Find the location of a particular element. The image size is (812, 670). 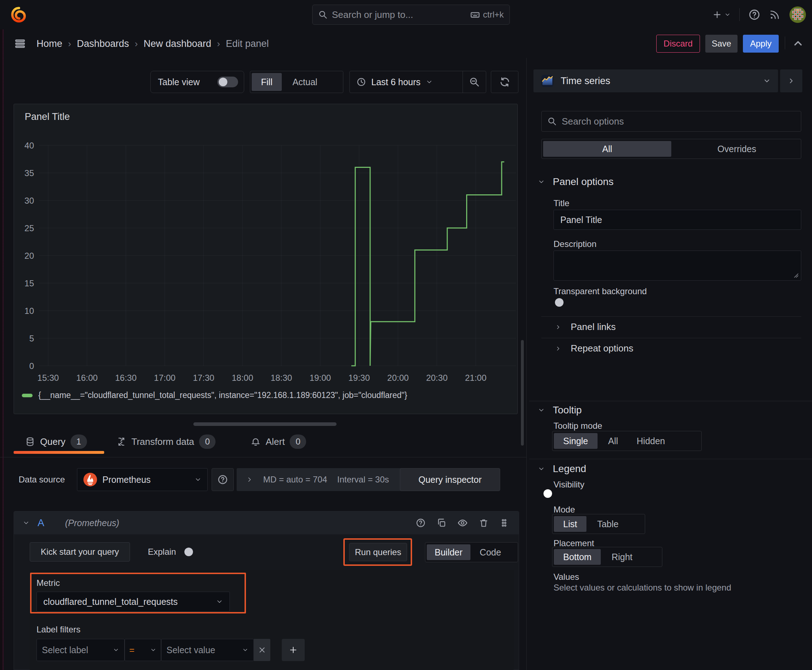

chart-legend: {__name__="cloudflared_tunnel_total_requ… is located at coordinates (215, 395).